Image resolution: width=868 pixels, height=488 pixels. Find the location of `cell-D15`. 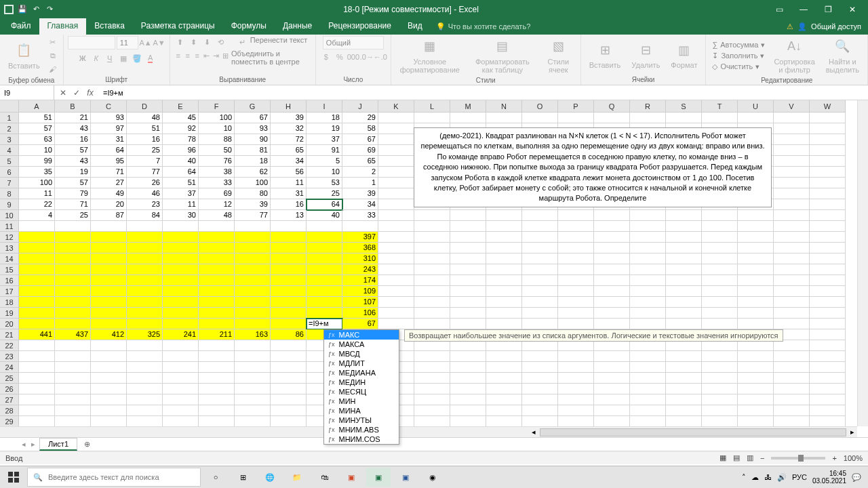

cell-D15 is located at coordinates (145, 270).